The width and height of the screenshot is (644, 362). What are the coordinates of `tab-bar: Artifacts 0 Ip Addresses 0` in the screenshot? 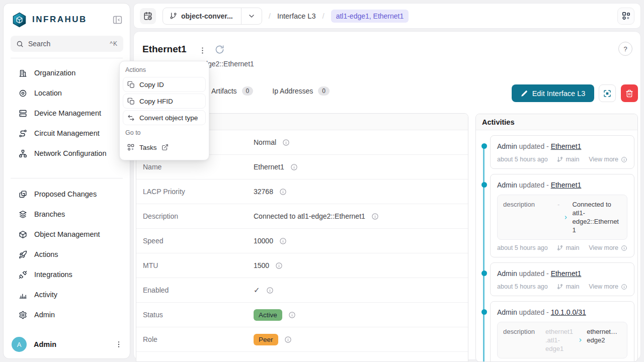 It's located at (271, 91).